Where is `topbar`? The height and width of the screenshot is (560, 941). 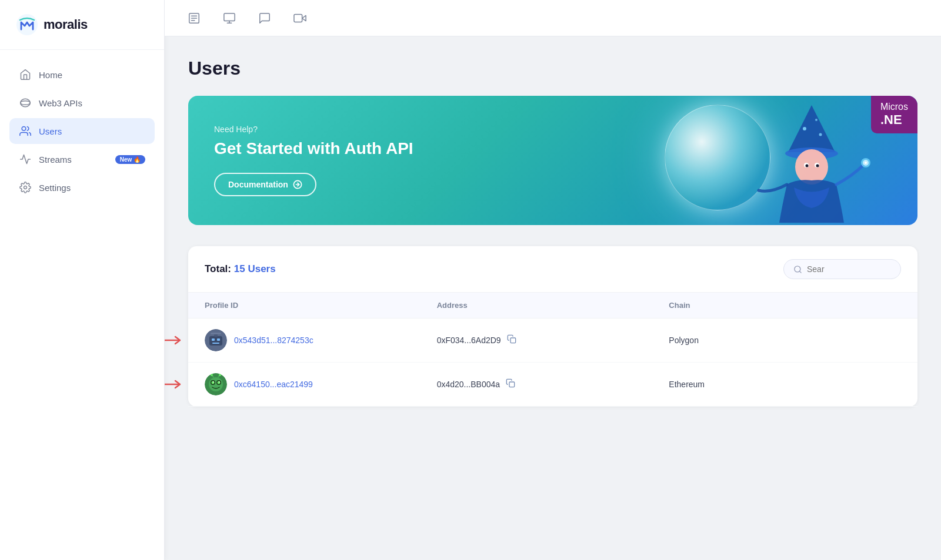 topbar is located at coordinates (553, 18).